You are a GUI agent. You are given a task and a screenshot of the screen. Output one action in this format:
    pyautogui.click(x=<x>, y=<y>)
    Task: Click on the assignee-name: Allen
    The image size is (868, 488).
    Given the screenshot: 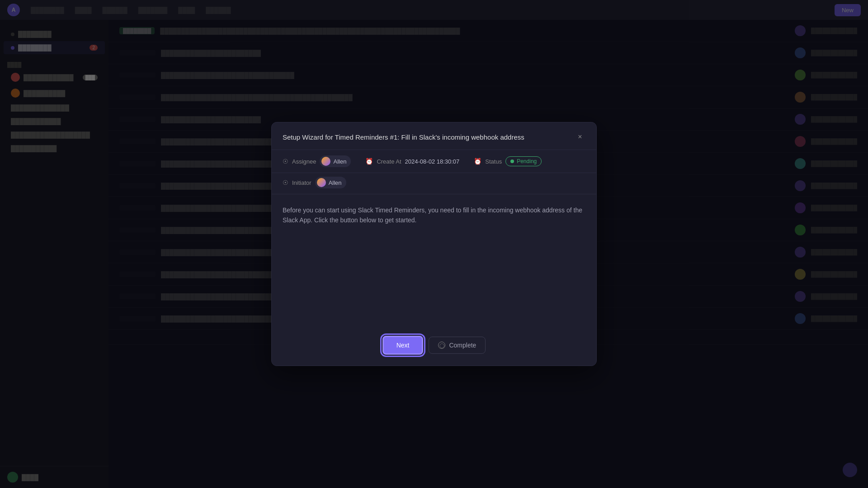 What is the action you would take?
    pyautogui.click(x=340, y=162)
    